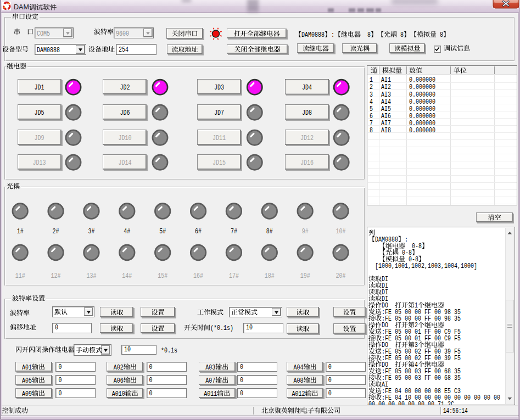 The height and width of the screenshot is (420, 520). What do you see at coordinates (371, 87) in the screenshot?
I see `svg-text: 2` at bounding box center [371, 87].